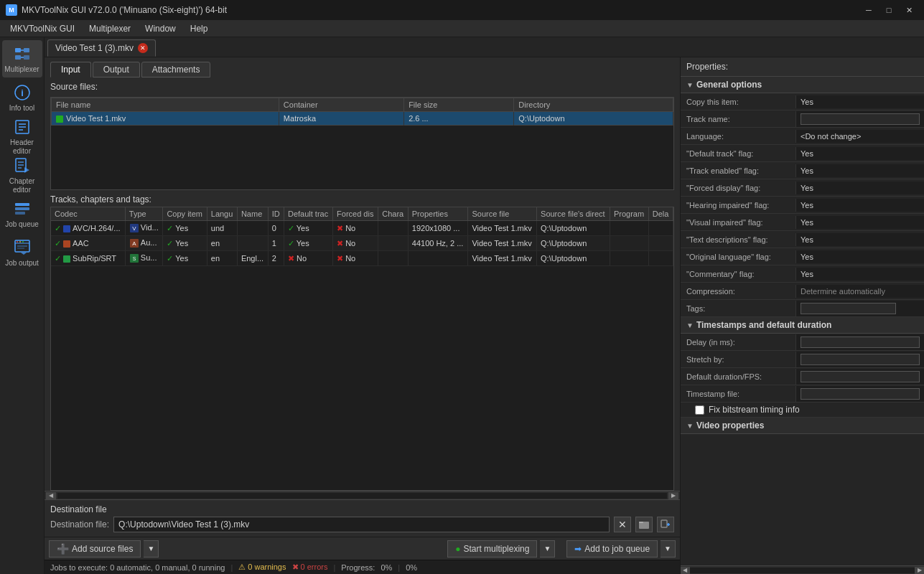  I want to click on file-icon-green, so click(60, 119).